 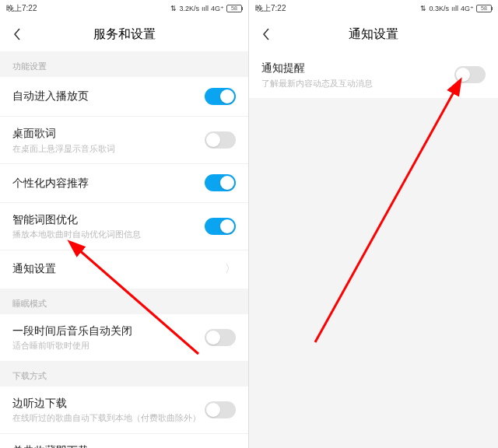 What do you see at coordinates (109, 96) in the screenshot?
I see `row-title: 自动进入播放页` at bounding box center [109, 96].